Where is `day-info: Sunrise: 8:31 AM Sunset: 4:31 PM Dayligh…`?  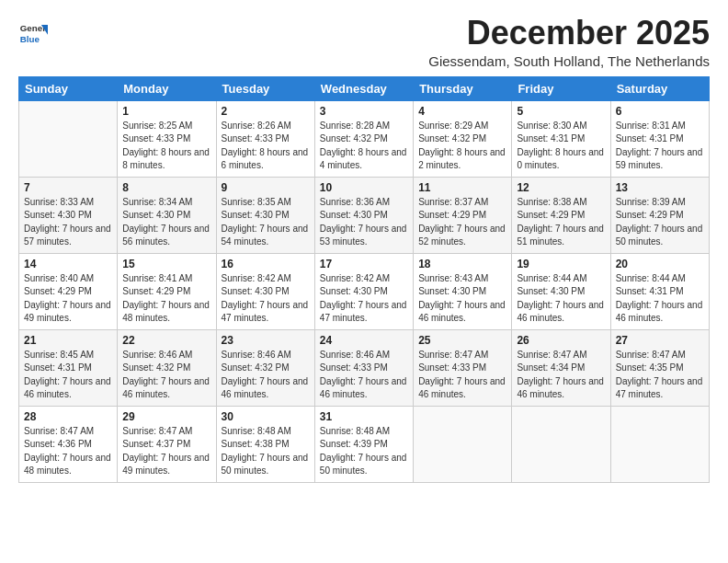
day-info: Sunrise: 8:31 AM Sunset: 4:31 PM Dayligh… is located at coordinates (660, 146).